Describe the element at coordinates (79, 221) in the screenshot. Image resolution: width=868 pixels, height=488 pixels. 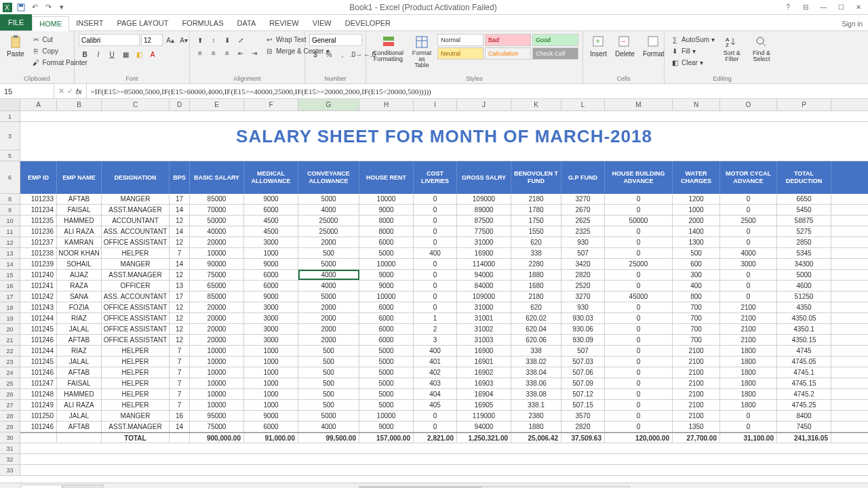
I see `cell: HAMMED` at that location.